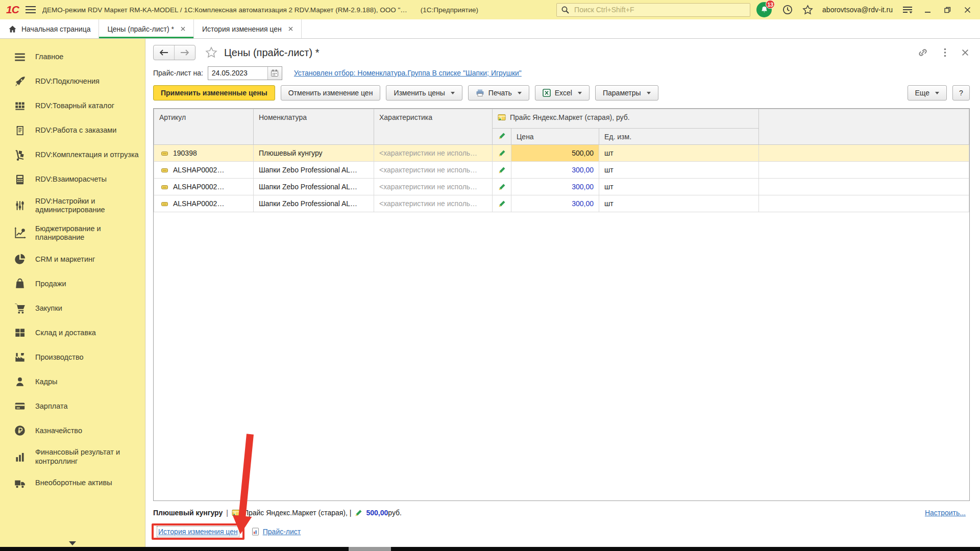  What do you see at coordinates (236, 53) in the screenshot?
I see `form-header: Цены (прайс-лист) *` at bounding box center [236, 53].